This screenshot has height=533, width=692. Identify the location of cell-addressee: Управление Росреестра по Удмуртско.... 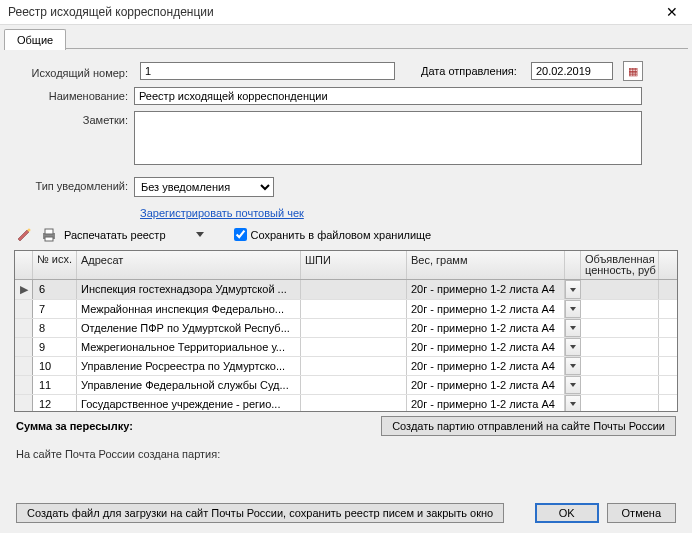
(189, 366).